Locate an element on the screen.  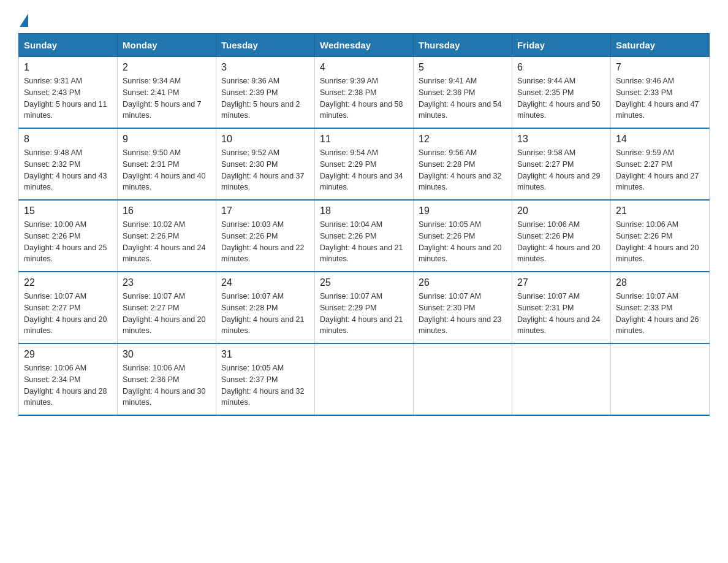
day-info: Sunrise: 10:03 AM Sunset: 2:26 PM Daylig… is located at coordinates (265, 242).